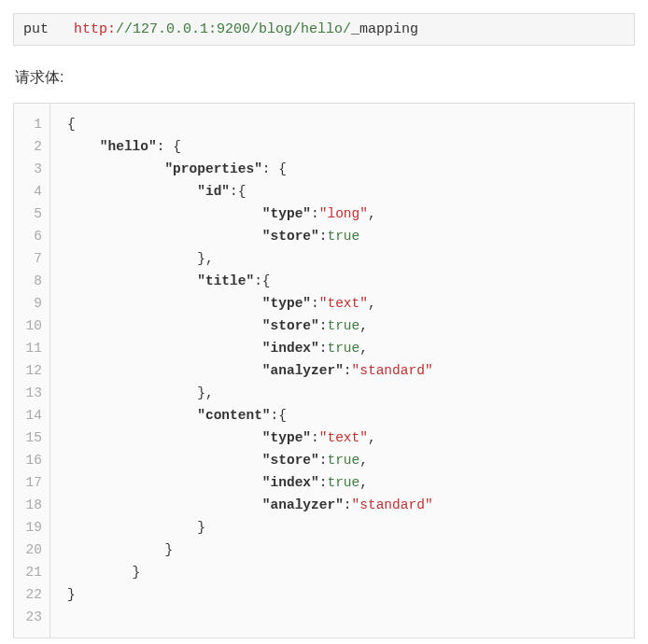 The height and width of the screenshot is (644, 648). I want to click on url-path: //127.0.0.1:9200/blog/hello/, so click(233, 30).